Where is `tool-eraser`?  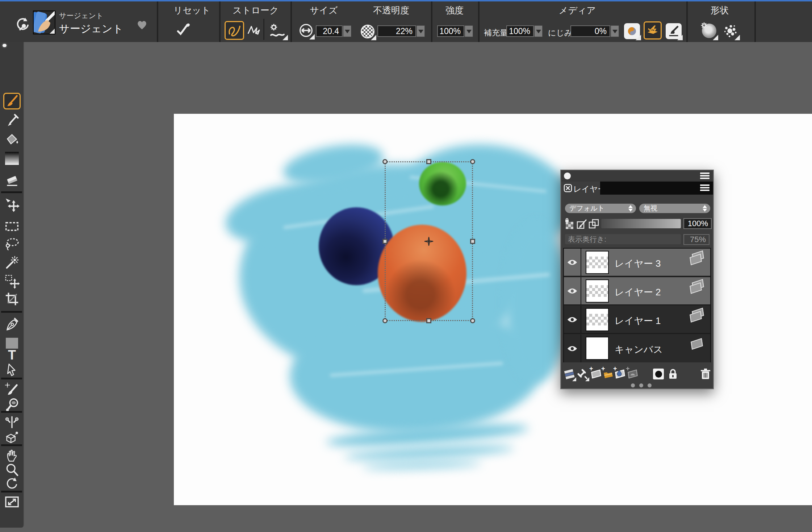
tool-eraser is located at coordinates (12, 180).